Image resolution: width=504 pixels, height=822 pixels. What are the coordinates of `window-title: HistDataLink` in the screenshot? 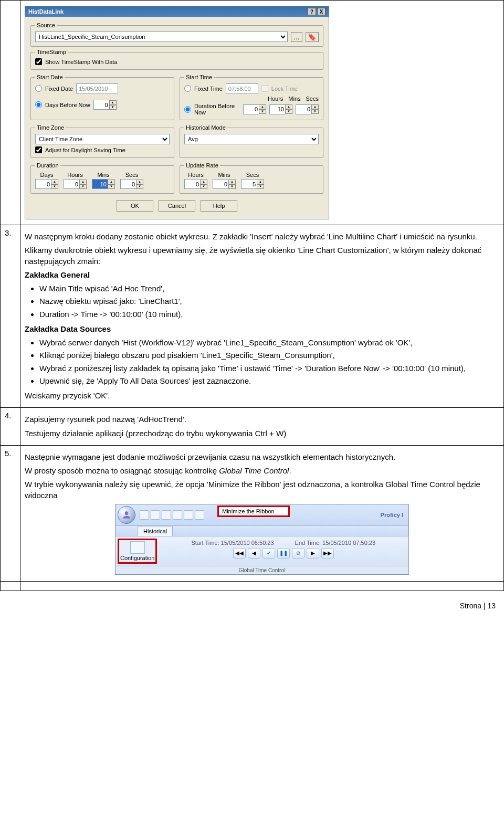 It's located at (46, 12).